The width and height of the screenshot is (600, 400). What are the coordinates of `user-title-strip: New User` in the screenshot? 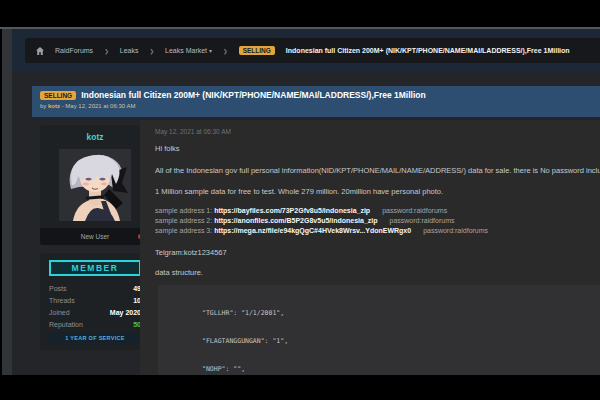 It's located at (95, 236).